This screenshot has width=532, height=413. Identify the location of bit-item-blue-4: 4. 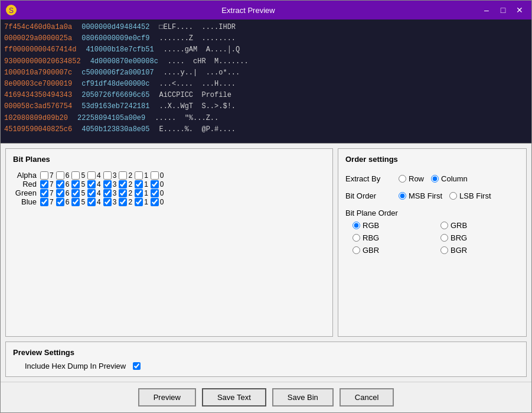
(94, 202).